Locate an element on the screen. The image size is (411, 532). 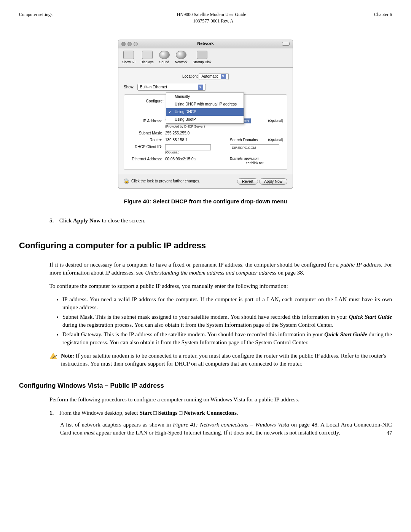
sound-button: Sound is located at coordinates (164, 58).